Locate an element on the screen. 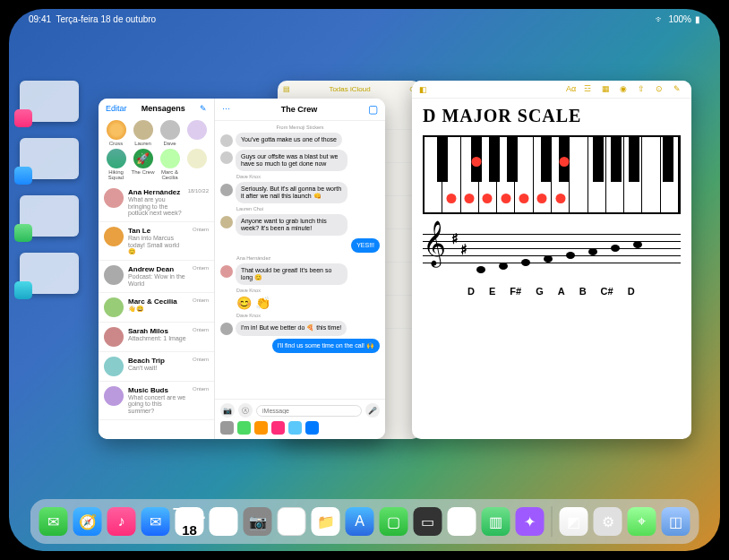  memoji-mini-icon is located at coordinates (244, 428).